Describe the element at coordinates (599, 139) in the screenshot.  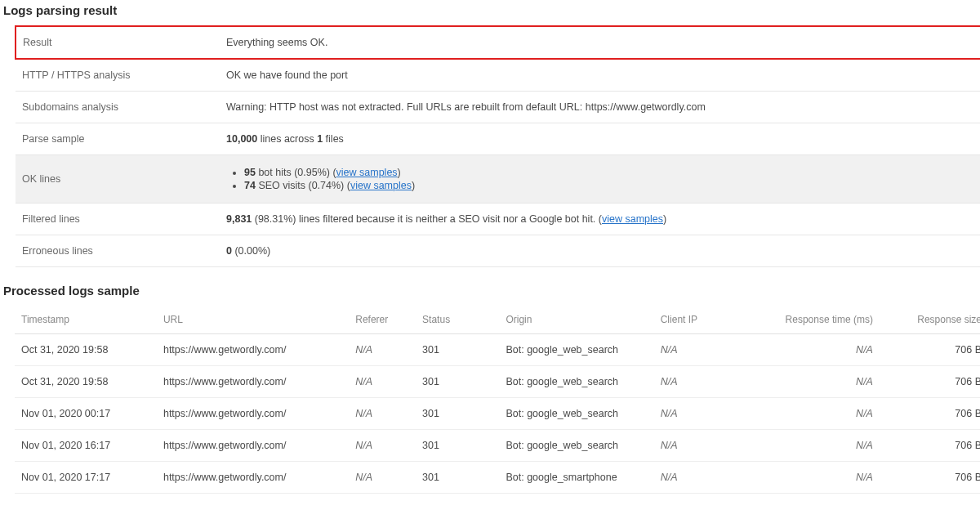
I see `parse-value: 10,000 lines across 1 files` at that location.